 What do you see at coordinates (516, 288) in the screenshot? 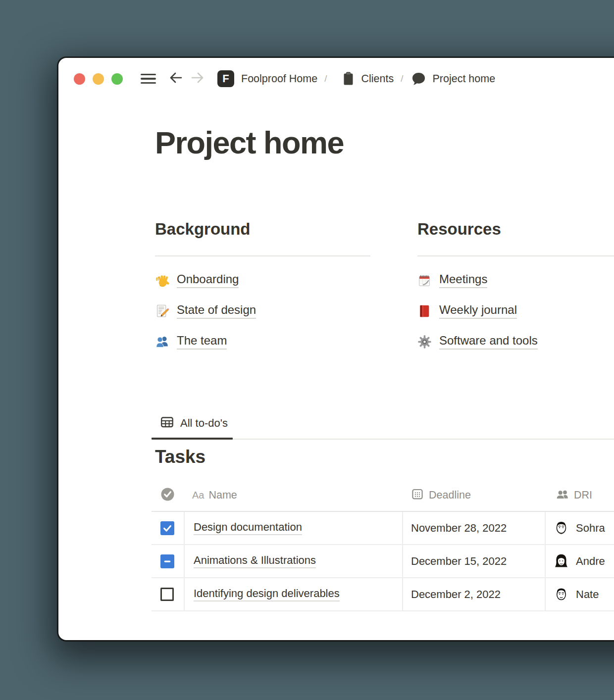
I see `section-resources: Resources` at bounding box center [516, 288].